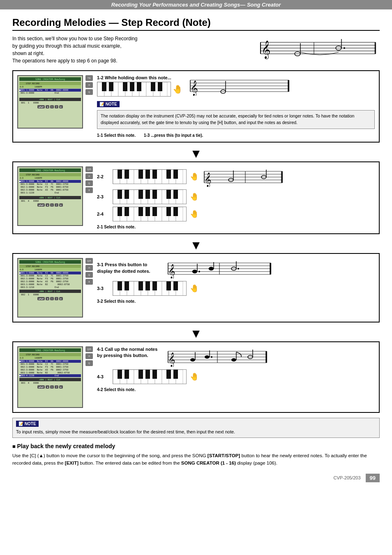 The width and height of the screenshot is (392, 555). What do you see at coordinates (89, 190) in the screenshot?
I see `step2-side-btn-4: 8` at bounding box center [89, 190].